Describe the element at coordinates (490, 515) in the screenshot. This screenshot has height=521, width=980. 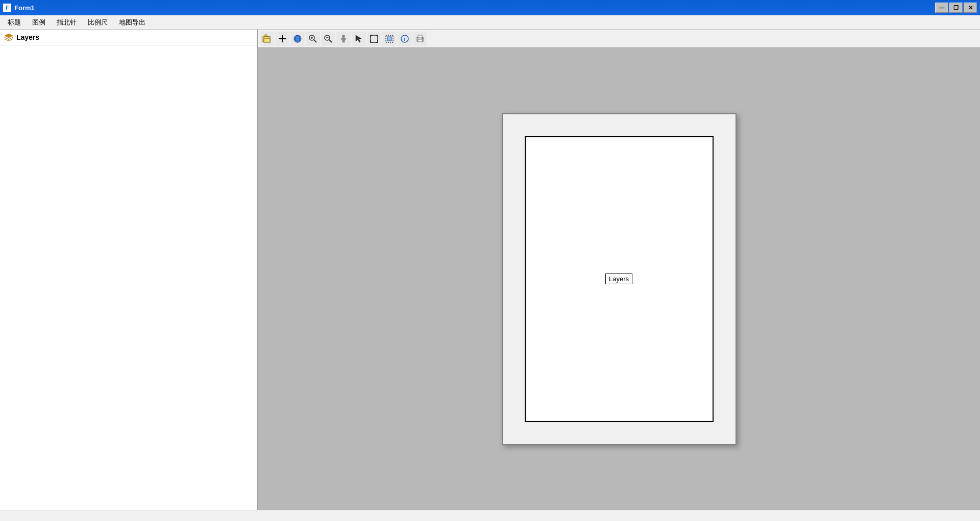
I see `status-bar` at that location.